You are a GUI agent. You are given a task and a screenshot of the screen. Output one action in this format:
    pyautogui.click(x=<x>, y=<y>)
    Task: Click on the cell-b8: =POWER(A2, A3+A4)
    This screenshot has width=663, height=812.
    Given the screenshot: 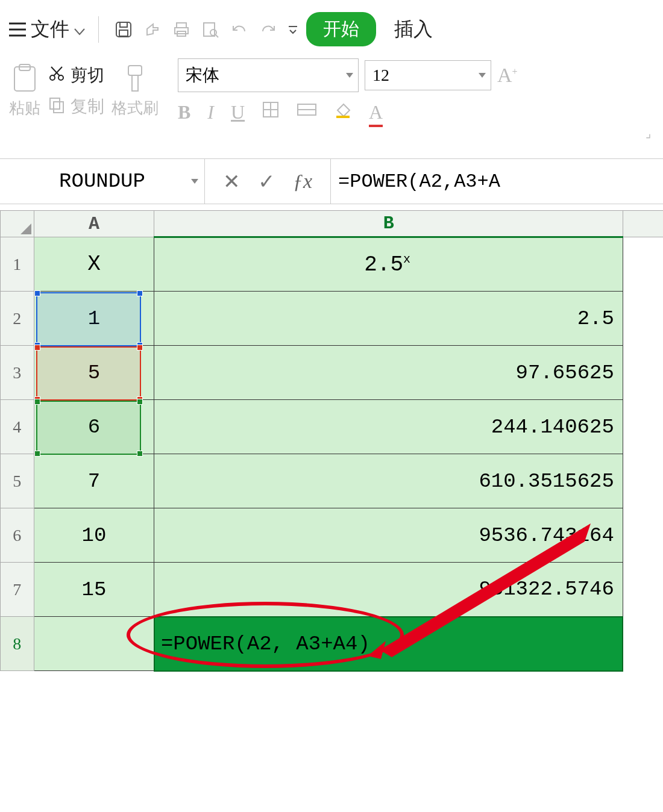 What is the action you would take?
    pyautogui.click(x=388, y=644)
    